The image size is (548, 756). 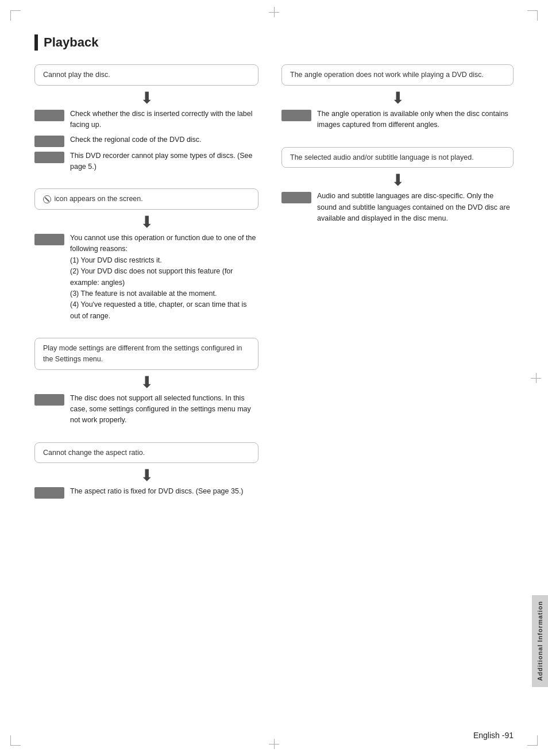 I want to click on issue-text-audio: The selected audio and/or subtitle langu…, so click(x=382, y=157).